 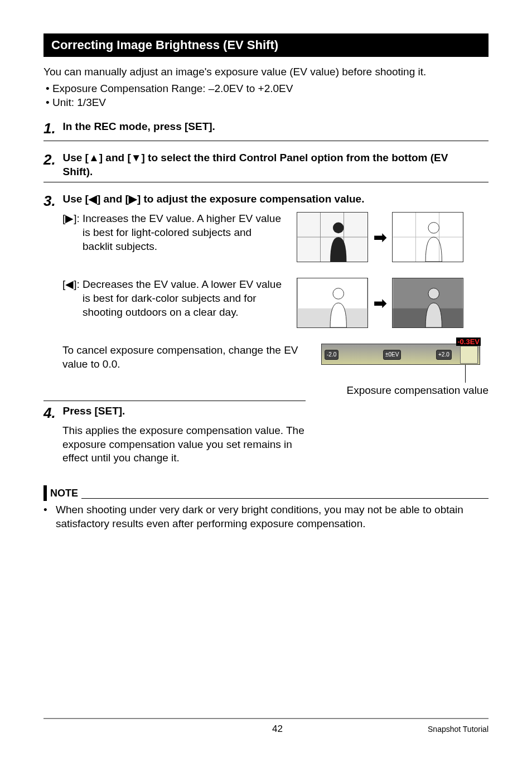 What do you see at coordinates (392, 355) in the screenshot?
I see `ev-mid-label: ±0EV` at bounding box center [392, 355].